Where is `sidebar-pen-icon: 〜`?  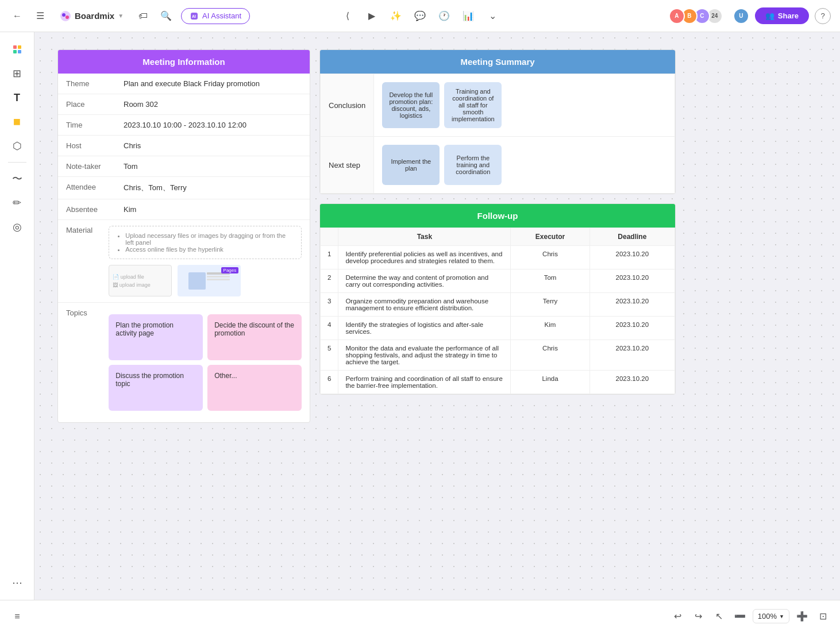
sidebar-pen-icon: 〜 is located at coordinates (17, 179).